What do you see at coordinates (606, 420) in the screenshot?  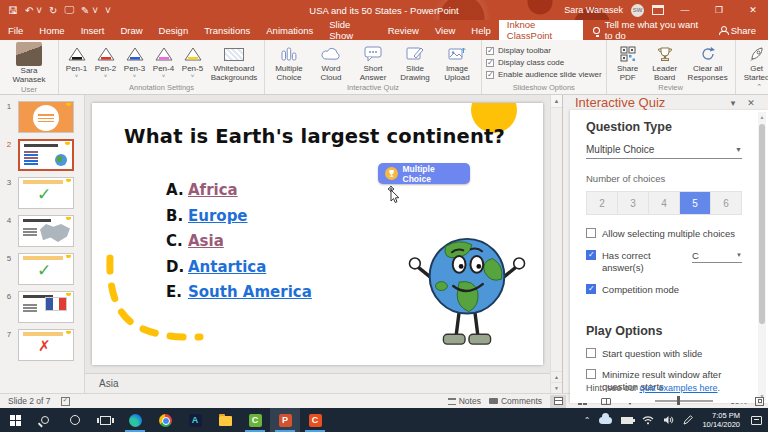 I see `onedrive-cloud-icon` at bounding box center [606, 420].